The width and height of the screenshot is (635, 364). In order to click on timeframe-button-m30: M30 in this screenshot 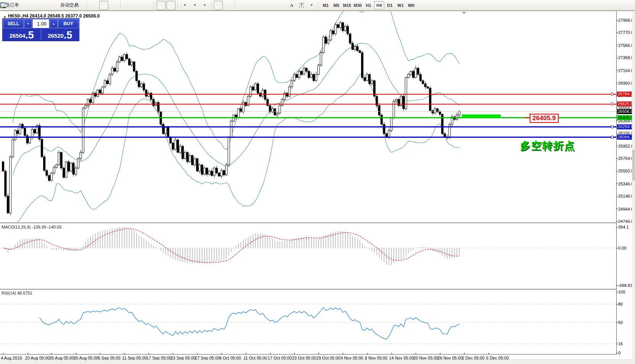, I will do `click(358, 5)`.